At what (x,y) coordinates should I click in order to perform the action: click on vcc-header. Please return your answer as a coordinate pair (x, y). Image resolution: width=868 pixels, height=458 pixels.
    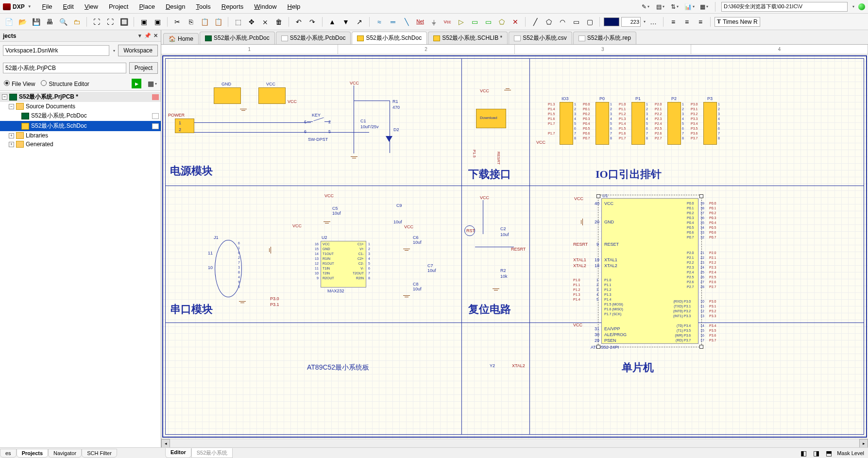
    Looking at the image, I should click on (272, 96).